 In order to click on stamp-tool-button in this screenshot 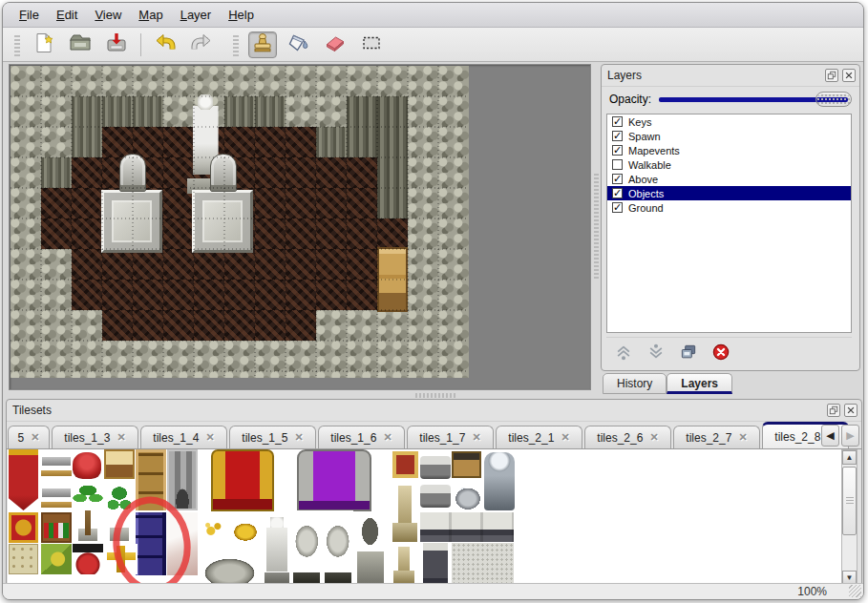, I will do `click(263, 45)`.